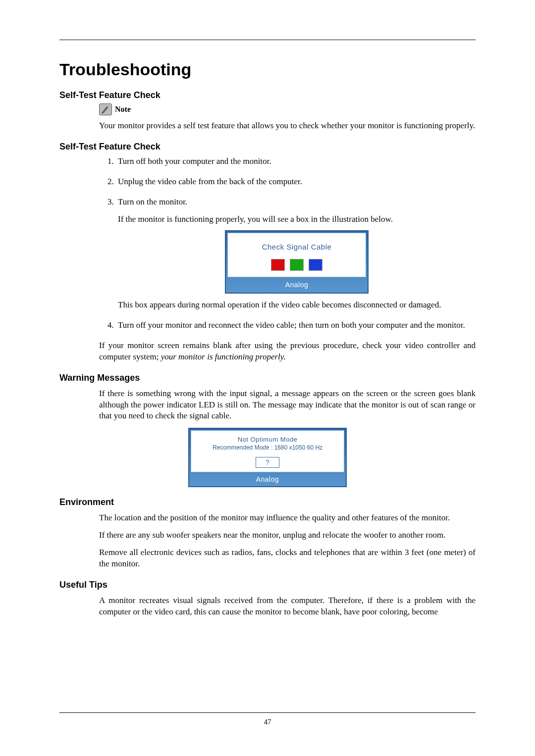  I want to click on note-label: Note, so click(123, 109).